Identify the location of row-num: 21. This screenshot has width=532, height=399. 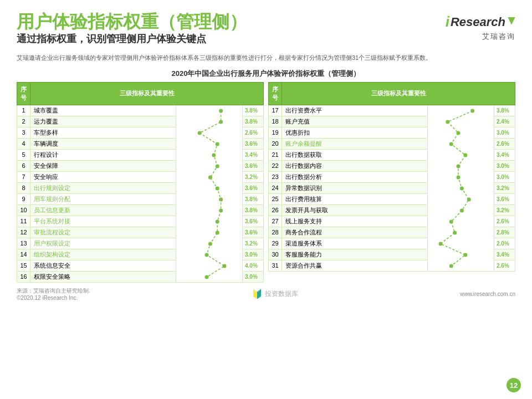
(275, 155).